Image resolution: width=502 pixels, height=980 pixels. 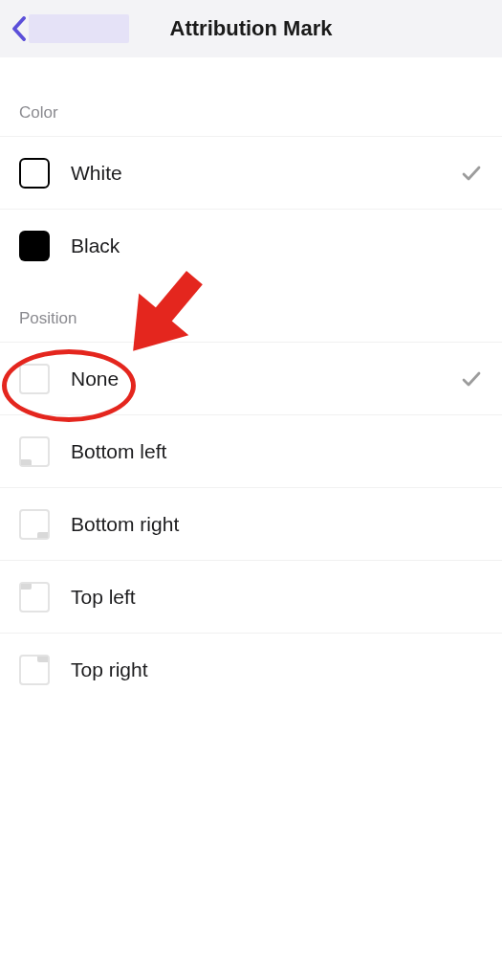 I want to click on position-top-left-icon, so click(x=34, y=597).